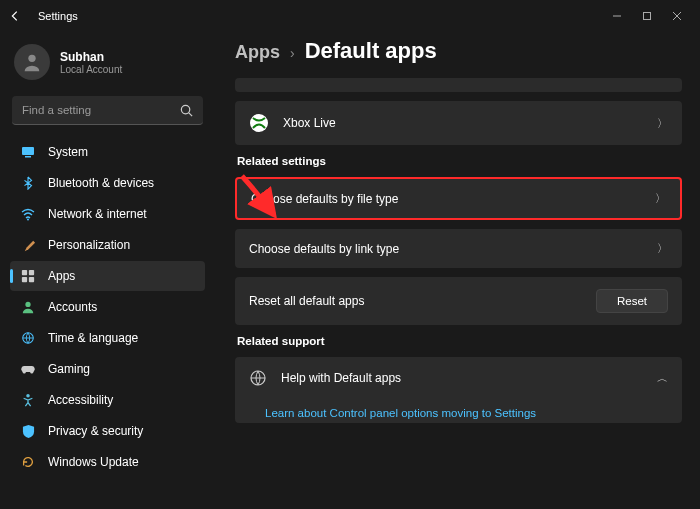 This screenshot has height=509, width=700. Describe the element at coordinates (647, 16) in the screenshot. I see `maximize-button` at that location.